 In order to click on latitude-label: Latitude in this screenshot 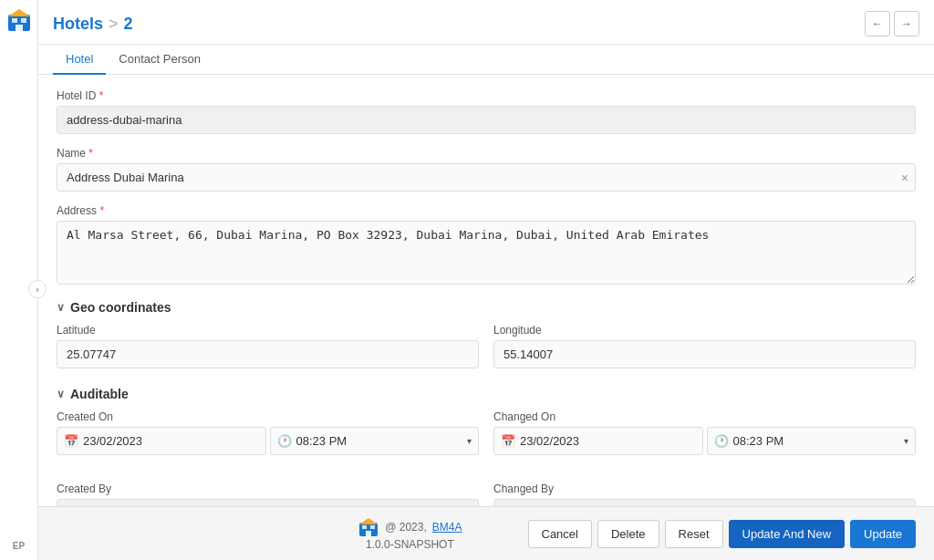, I will do `click(268, 330)`.